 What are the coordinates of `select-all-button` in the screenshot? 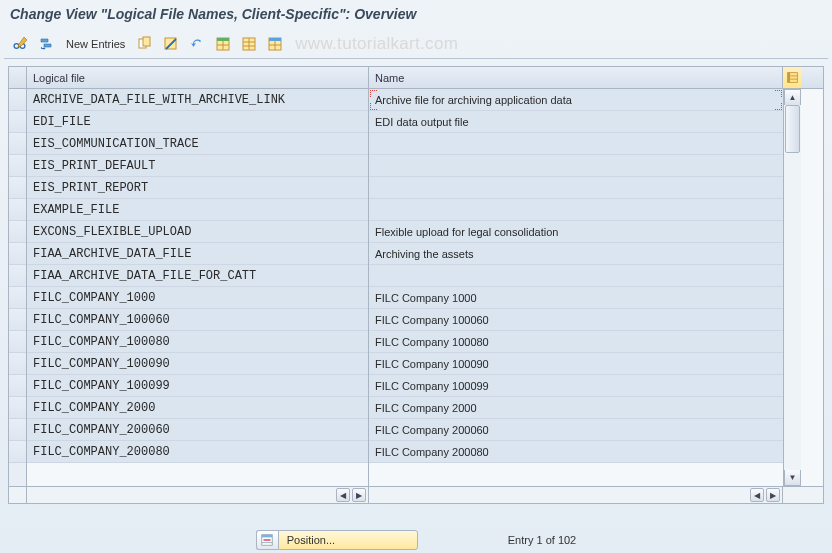 It's located at (223, 44).